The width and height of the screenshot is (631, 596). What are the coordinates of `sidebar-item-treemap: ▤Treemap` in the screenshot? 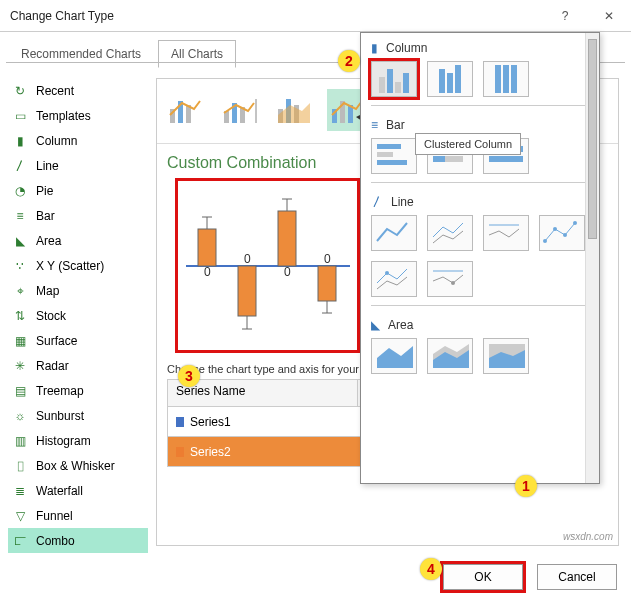 It's located at (78, 390).